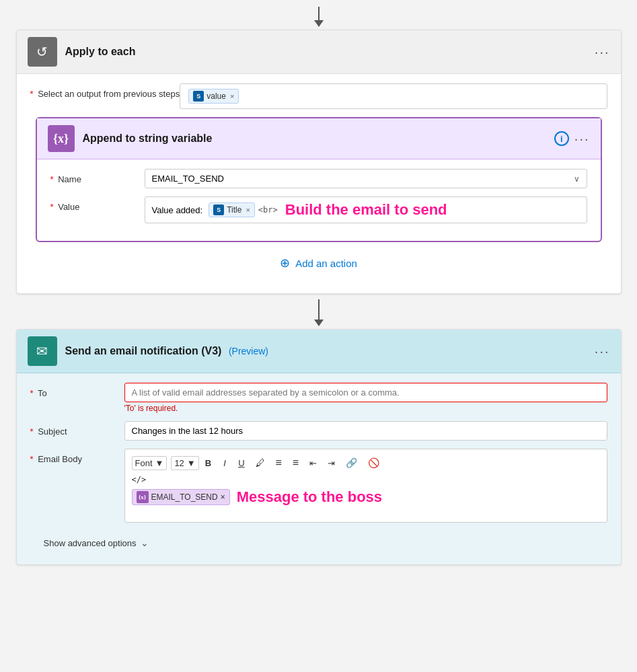 Image resolution: width=637 pixels, height=672 pixels. Describe the element at coordinates (249, 351) in the screenshot. I see `email-preview-badge: (Preview)` at that location.